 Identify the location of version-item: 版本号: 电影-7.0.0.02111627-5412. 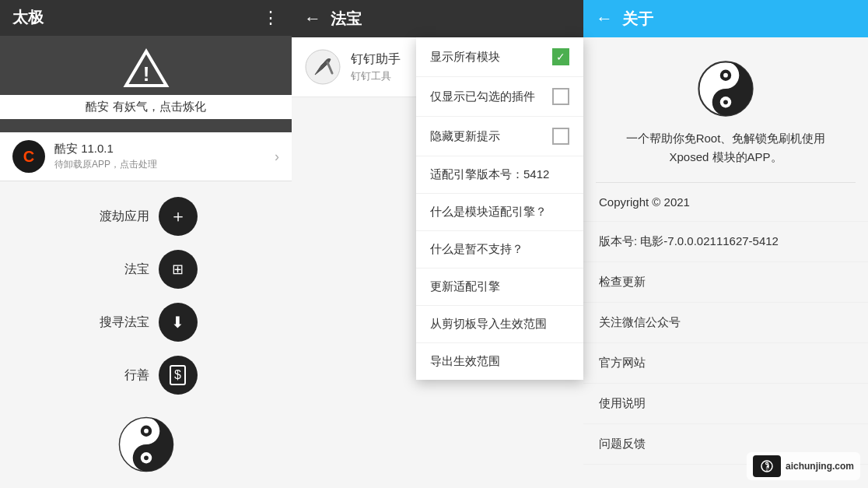
(726, 242).